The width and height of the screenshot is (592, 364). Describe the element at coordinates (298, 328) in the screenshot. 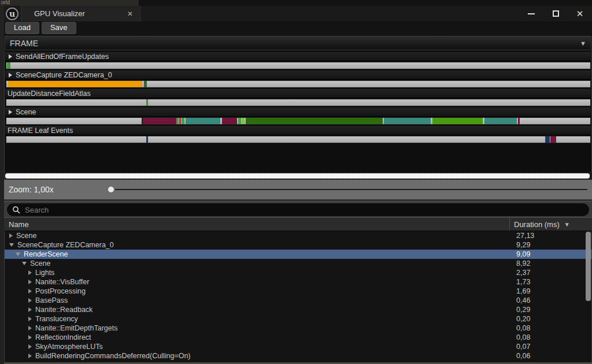

I see `table-row: Nanite::EmitDepthTargets0,08` at that location.